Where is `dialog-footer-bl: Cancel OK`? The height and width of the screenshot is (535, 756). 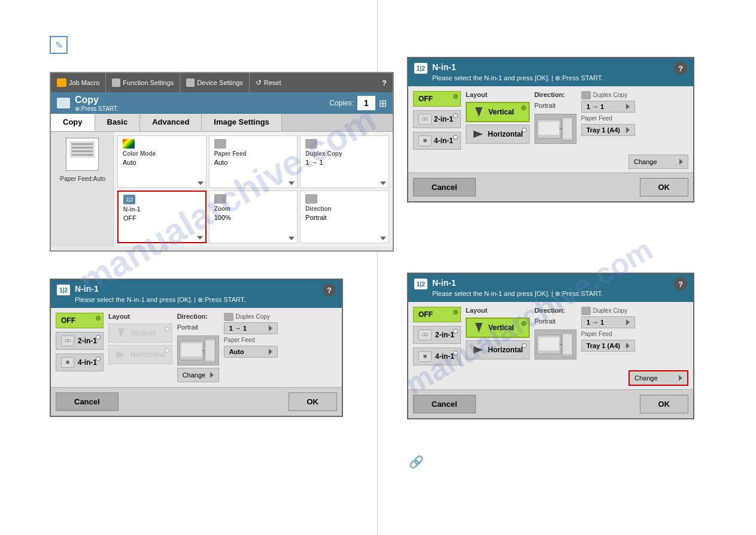 dialog-footer-bl: Cancel OK is located at coordinates (196, 401).